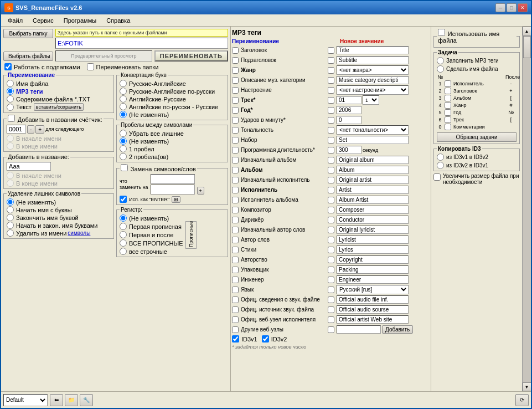 Image resolution: width=532 pixels, height=409 pixels. What do you see at coordinates (176, 200) in the screenshot?
I see `replace-extra-button: ⊞` at bounding box center [176, 200].